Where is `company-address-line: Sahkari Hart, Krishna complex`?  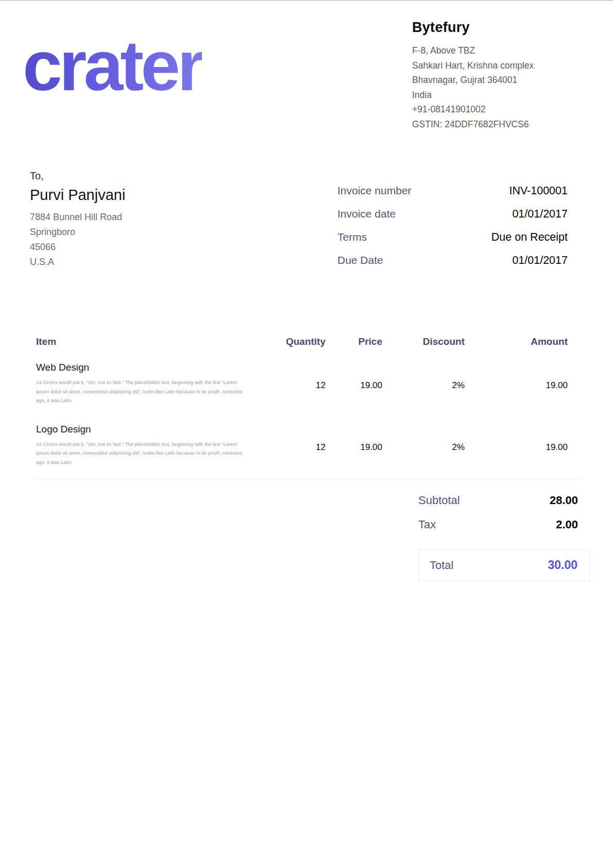
company-address-line: Sahkari Hart, Krishna complex is located at coordinates (473, 66).